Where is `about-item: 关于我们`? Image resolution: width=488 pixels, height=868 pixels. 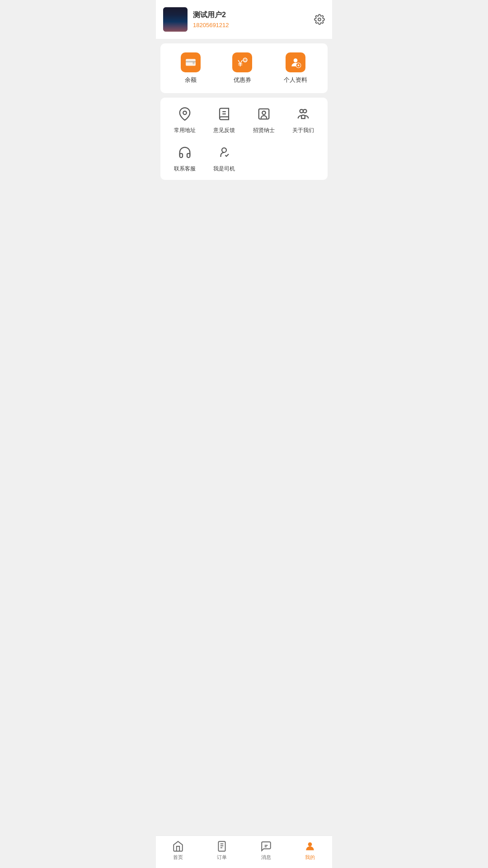 about-item: 关于我们 is located at coordinates (304, 119).